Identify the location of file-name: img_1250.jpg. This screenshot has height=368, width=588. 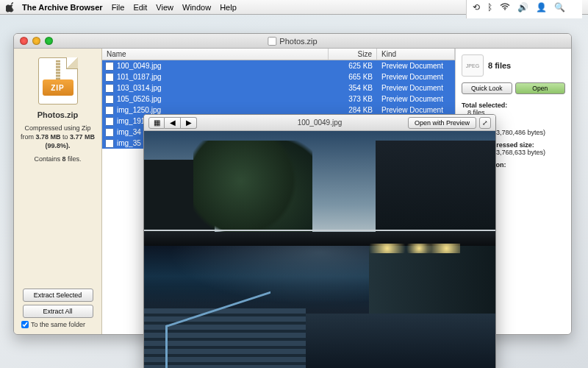
(223, 110).